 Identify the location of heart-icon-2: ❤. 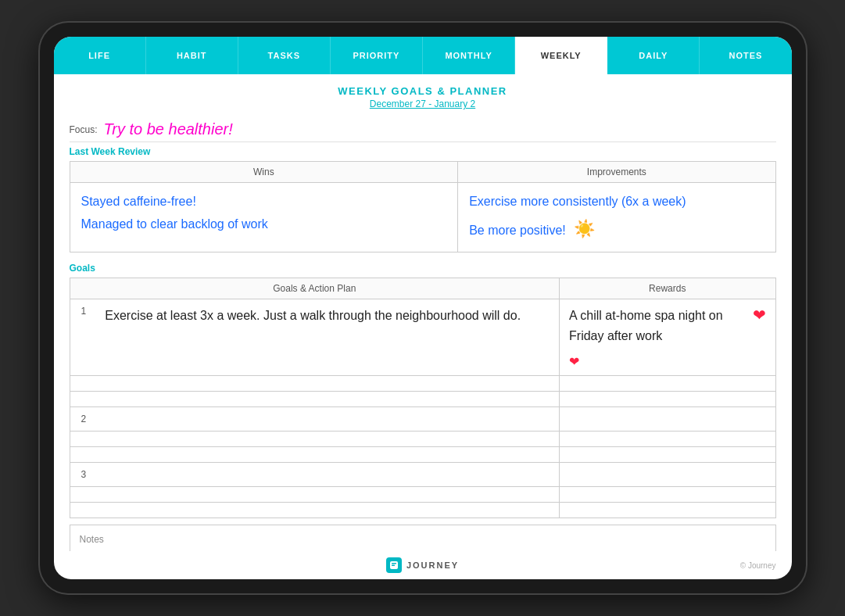
(574, 361).